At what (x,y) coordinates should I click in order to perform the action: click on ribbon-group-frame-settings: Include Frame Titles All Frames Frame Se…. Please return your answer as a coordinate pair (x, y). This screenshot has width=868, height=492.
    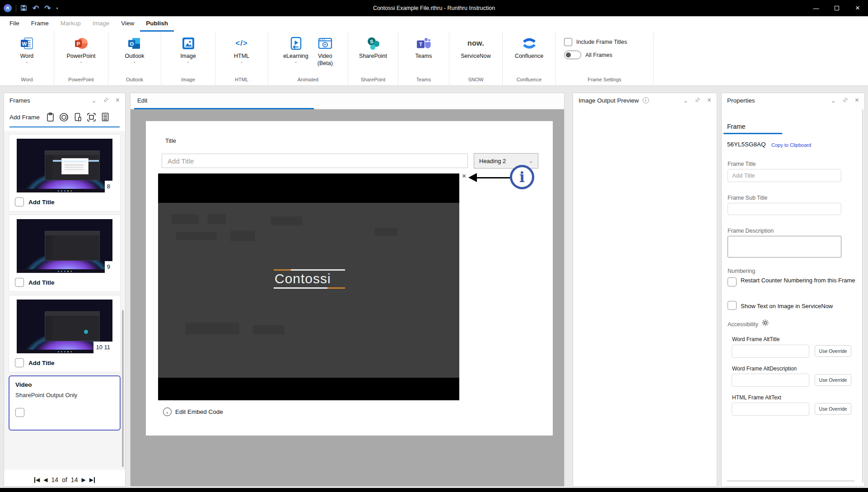
    Looking at the image, I should click on (605, 59).